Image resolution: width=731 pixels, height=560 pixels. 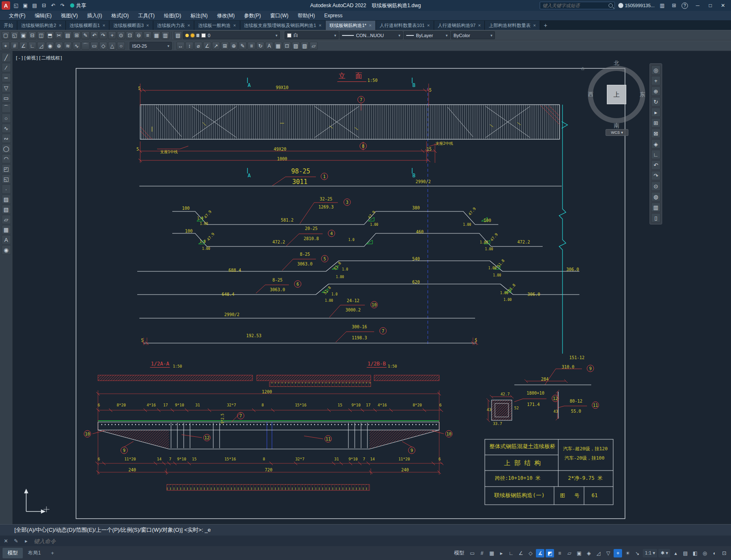 What do you see at coordinates (643, 95) in the screenshot?
I see `compass-east-label: 东` at bounding box center [643, 95].